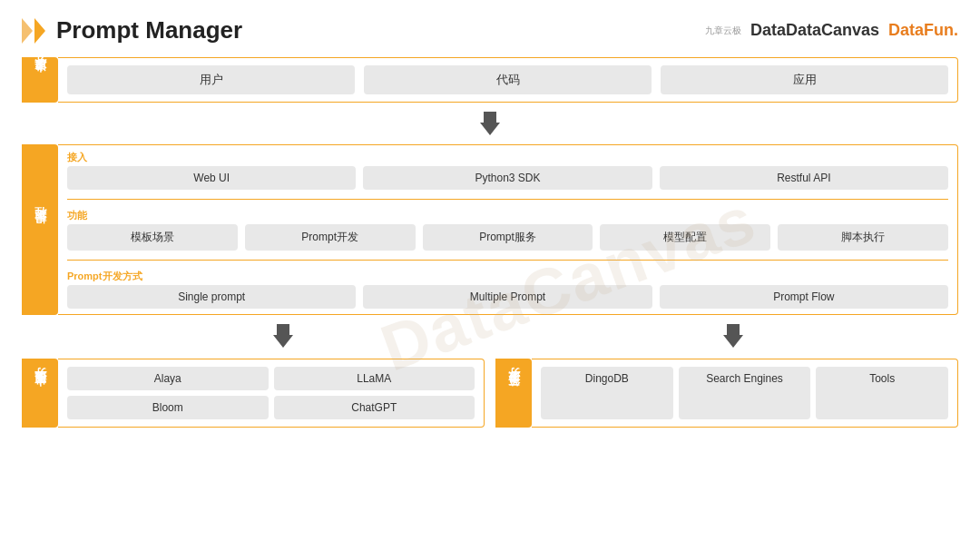 The width and height of the screenshot is (980, 551). Describe the element at coordinates (132, 31) in the screenshot. I see `header-left: Prompt Manager` at that location.